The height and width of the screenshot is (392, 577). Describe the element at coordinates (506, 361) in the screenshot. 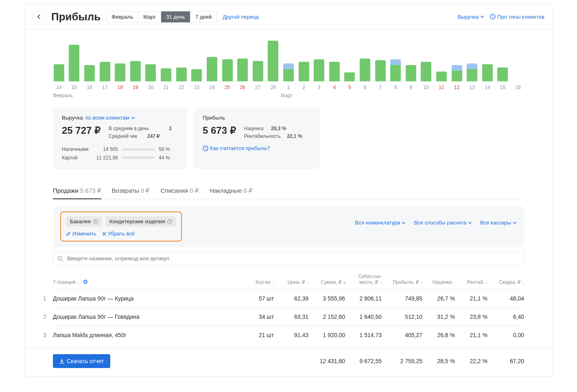

I see `total-disc: 67,20` at that location.